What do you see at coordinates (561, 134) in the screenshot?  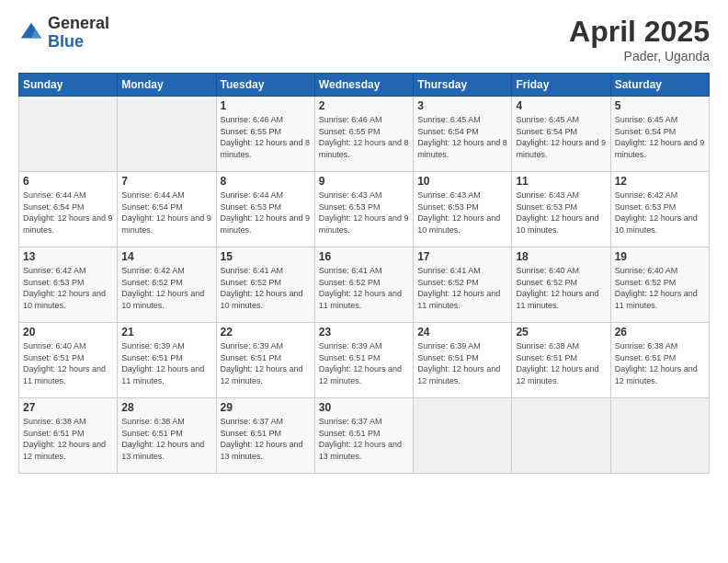 I see `table-row: 4Sunrise: 6:45 AM Sunset: 6:54 PM Daylig…` at bounding box center [561, 134].